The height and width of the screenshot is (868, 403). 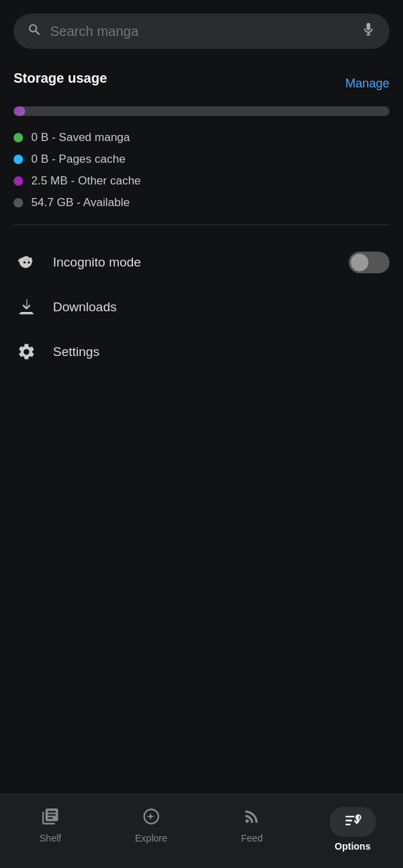 What do you see at coordinates (18, 181) in the screenshot?
I see `legend-dot-other` at bounding box center [18, 181].